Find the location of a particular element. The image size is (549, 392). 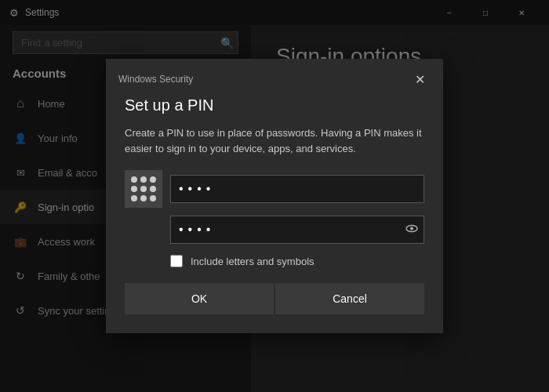

modal-heading: Set up a PIN is located at coordinates (274, 105).